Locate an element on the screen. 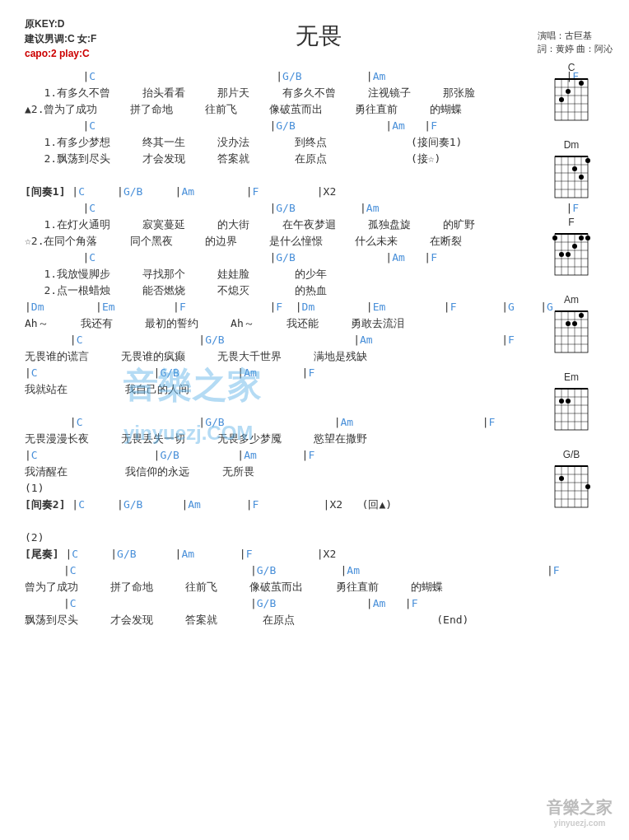  lyric-line: 1.我放慢脚步 寻找那个 娃娃脸 的少年 is located at coordinates (268, 274).